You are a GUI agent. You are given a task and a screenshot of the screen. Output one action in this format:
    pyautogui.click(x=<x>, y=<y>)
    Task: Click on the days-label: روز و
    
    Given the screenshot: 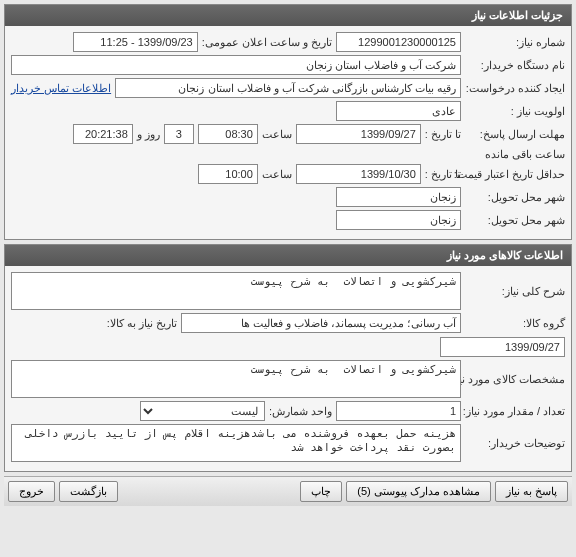 What is the action you would take?
    pyautogui.click(x=148, y=134)
    